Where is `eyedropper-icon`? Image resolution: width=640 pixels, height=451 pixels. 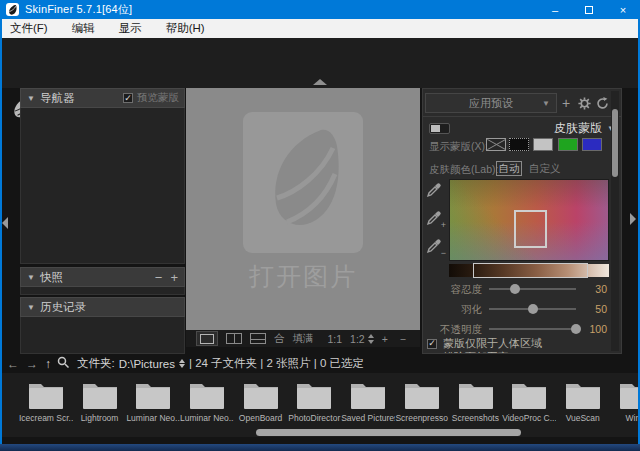
eyedropper-icon is located at coordinates (435, 191).